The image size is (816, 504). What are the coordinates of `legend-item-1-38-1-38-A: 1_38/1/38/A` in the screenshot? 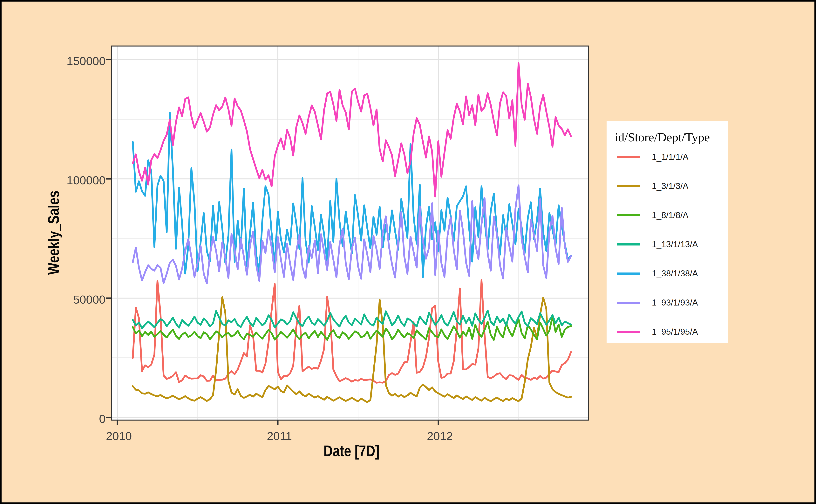 It's located at (667, 273).